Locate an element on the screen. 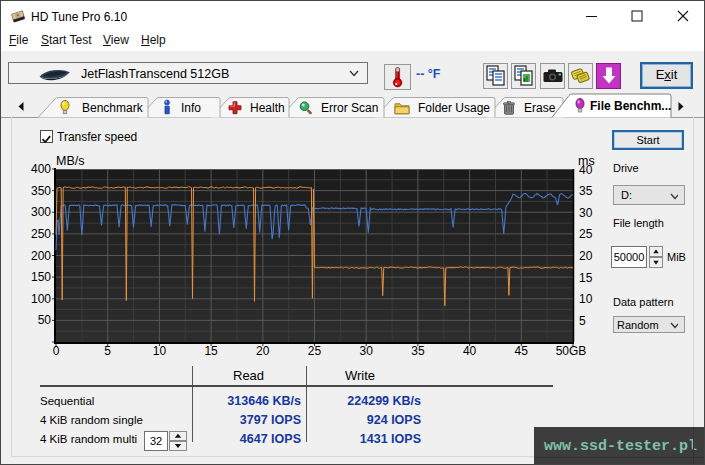 Image resolution: width=705 pixels, height=465 pixels. svg-text: 50GB is located at coordinates (572, 351).